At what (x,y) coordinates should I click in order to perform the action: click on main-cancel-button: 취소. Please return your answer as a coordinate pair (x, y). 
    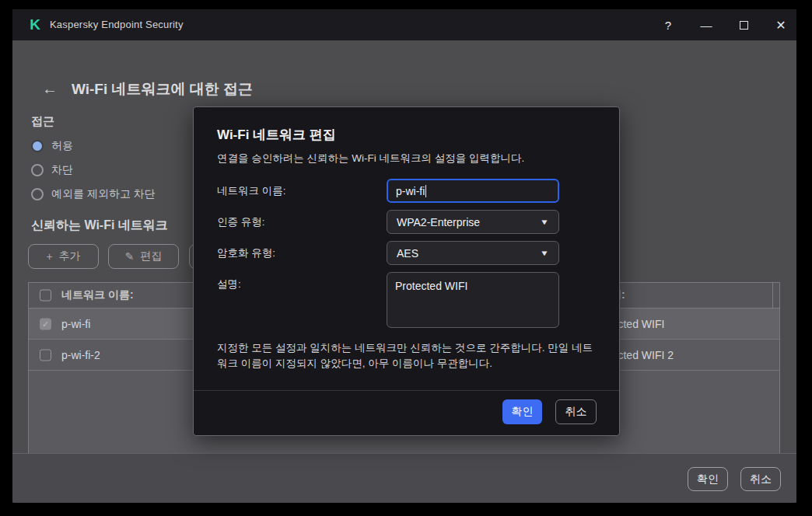
    Looking at the image, I should click on (761, 479).